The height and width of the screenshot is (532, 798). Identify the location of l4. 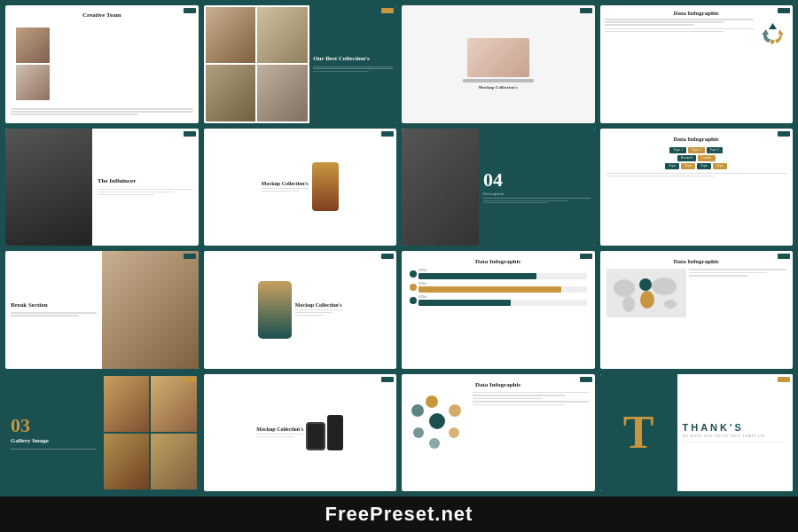
(679, 29).